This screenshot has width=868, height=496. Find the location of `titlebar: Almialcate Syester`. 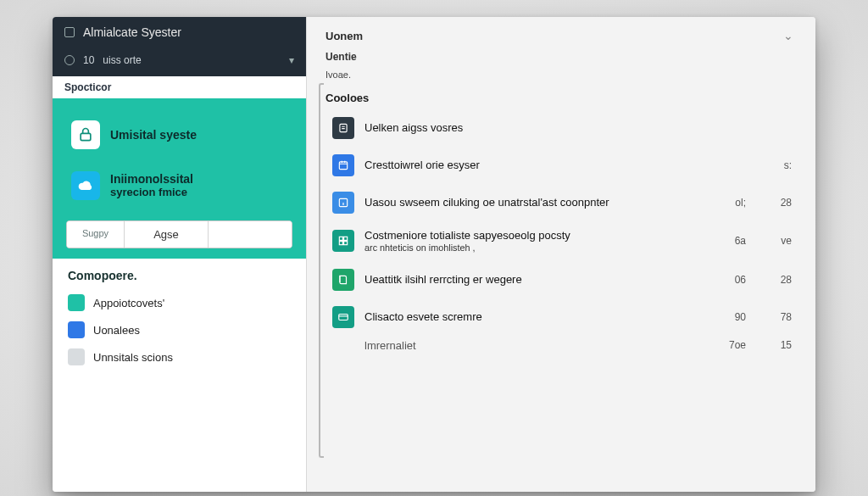

titlebar: Almialcate Syester is located at coordinates (180, 32).